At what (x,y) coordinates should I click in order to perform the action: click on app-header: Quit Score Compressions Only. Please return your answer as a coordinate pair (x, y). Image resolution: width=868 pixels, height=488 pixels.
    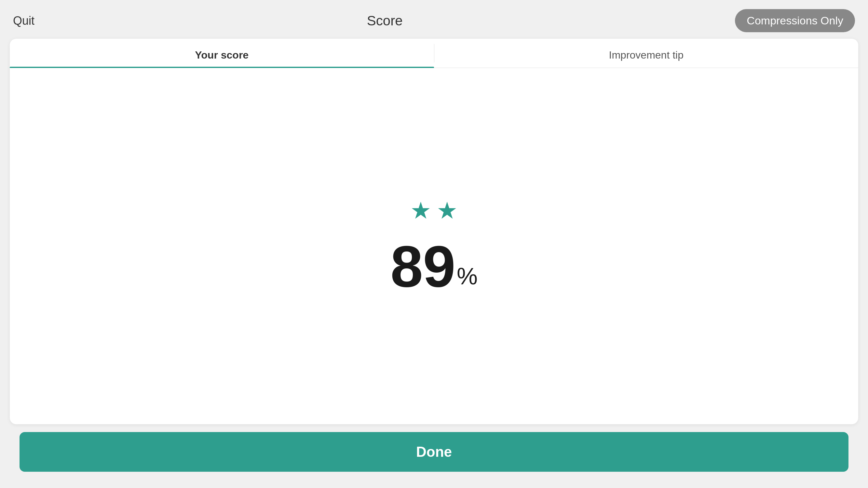
    Looking at the image, I should click on (434, 20).